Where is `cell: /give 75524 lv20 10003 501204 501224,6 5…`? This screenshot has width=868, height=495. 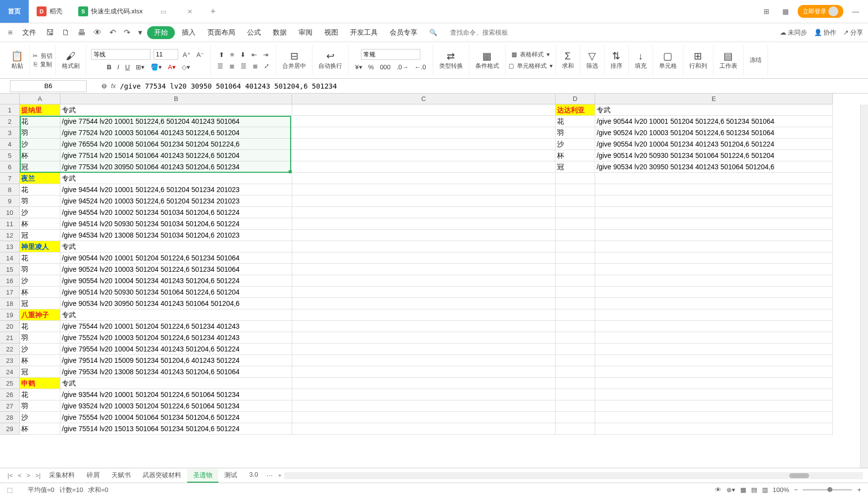
cell: /give 75524 lv20 10003 501204 501224,6 5… is located at coordinates (176, 338).